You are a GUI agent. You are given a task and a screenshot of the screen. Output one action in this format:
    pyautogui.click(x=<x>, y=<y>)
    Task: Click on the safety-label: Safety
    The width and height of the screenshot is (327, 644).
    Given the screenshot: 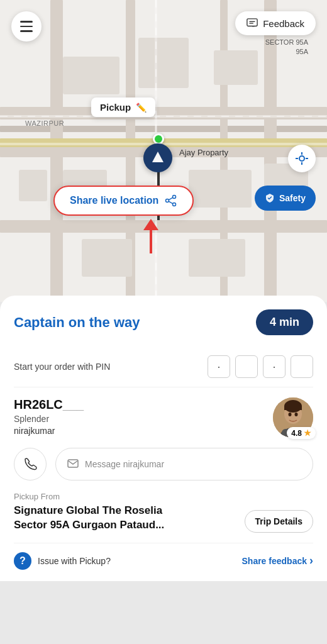 What is the action you would take?
    pyautogui.click(x=292, y=198)
    